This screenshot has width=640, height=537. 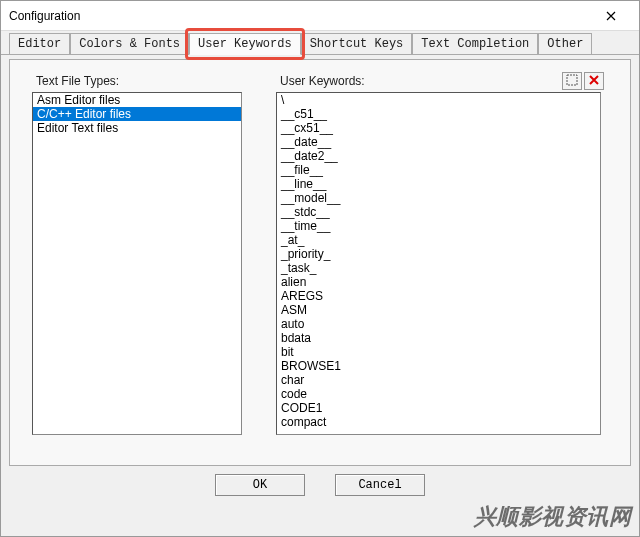 I want to click on list-item: __line__, so click(x=438, y=184).